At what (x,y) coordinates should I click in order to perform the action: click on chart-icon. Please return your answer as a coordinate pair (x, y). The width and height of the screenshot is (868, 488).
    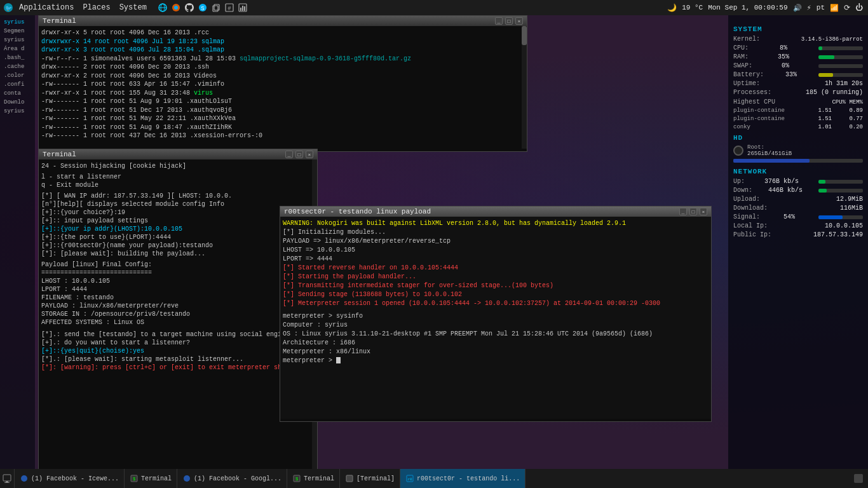
    Looking at the image, I should click on (243, 8).